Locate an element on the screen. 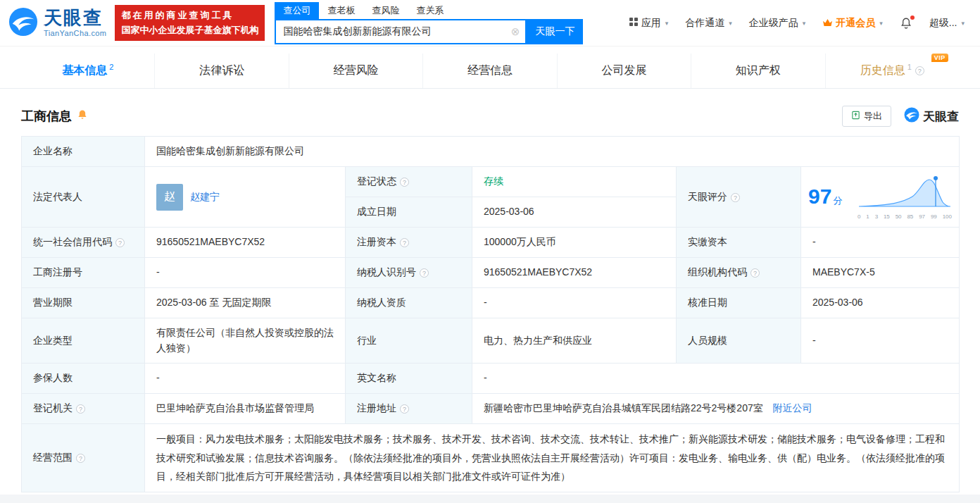 This screenshot has height=503, width=980. legal-rep-label: 法定代表人 is located at coordinates (83, 197).